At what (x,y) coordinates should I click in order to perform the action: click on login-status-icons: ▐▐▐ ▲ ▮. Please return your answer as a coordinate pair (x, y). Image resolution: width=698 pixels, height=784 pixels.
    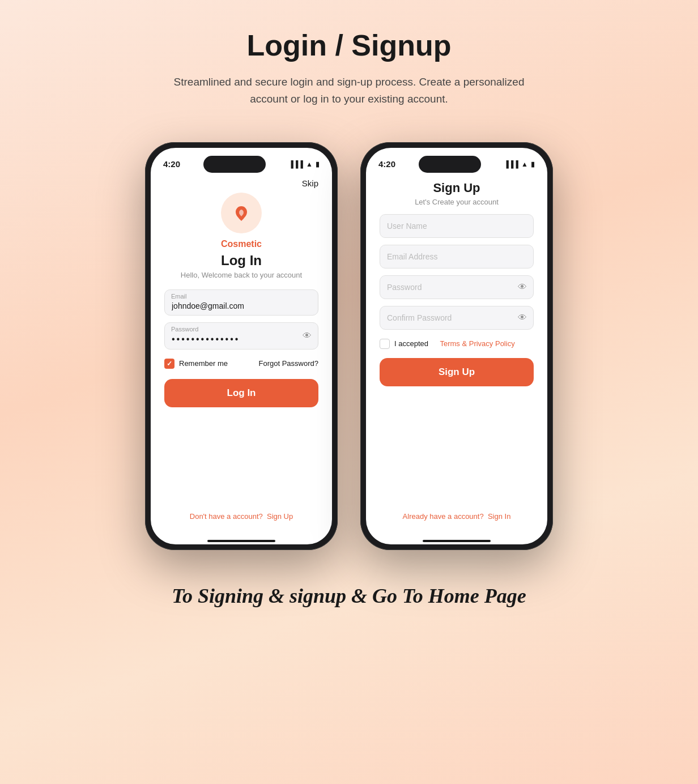
    Looking at the image, I should click on (304, 164).